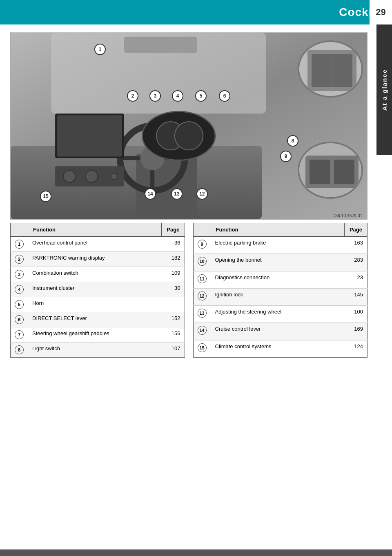  What do you see at coordinates (95, 320) in the screenshot?
I see `row-function: DIRECT SELECT lever` at bounding box center [95, 320].